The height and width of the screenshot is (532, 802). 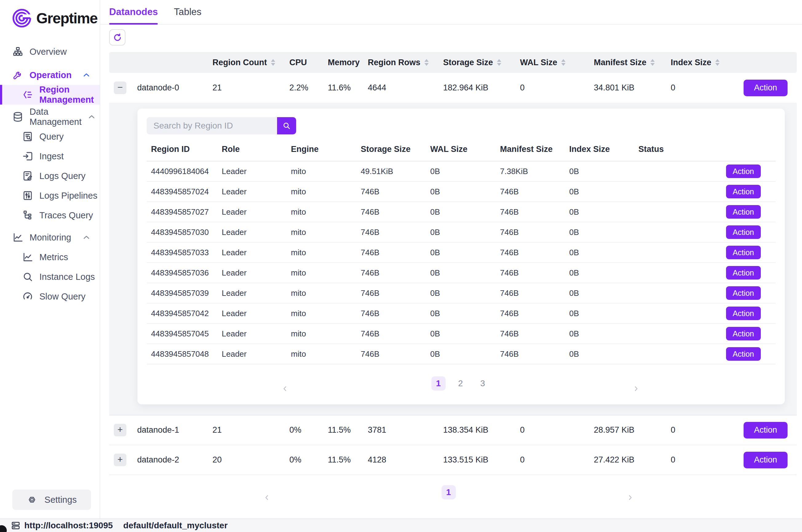 I want to click on sidebar-item-label: Logs Query, so click(x=62, y=176).